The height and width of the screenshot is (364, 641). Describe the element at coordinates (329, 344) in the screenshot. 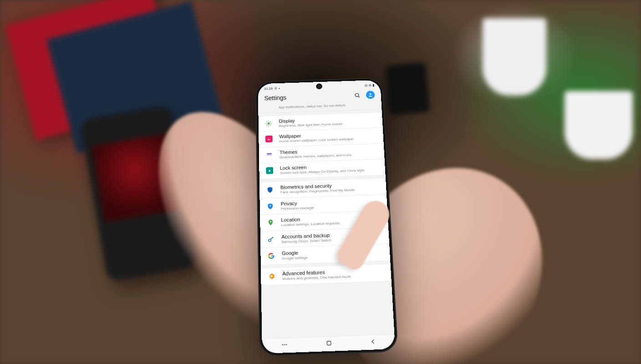

I see `nav-bar` at that location.